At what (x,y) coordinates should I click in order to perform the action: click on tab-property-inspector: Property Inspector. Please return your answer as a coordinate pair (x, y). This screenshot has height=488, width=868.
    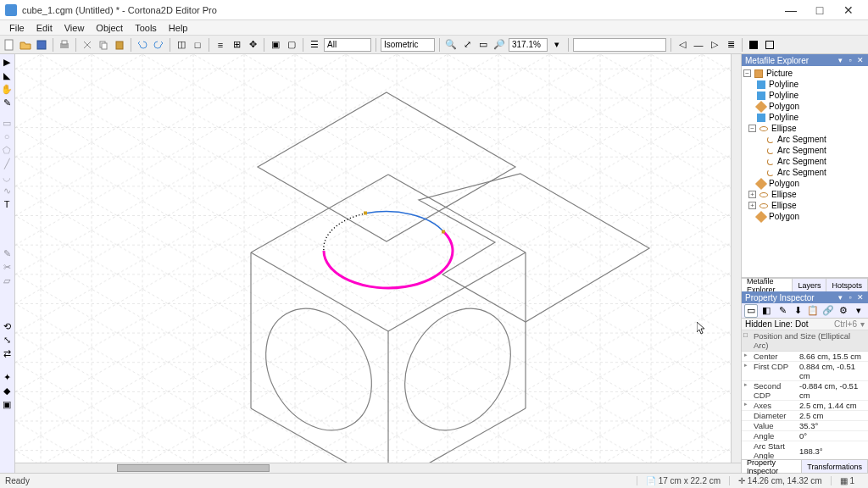
    Looking at the image, I should click on (771, 466).